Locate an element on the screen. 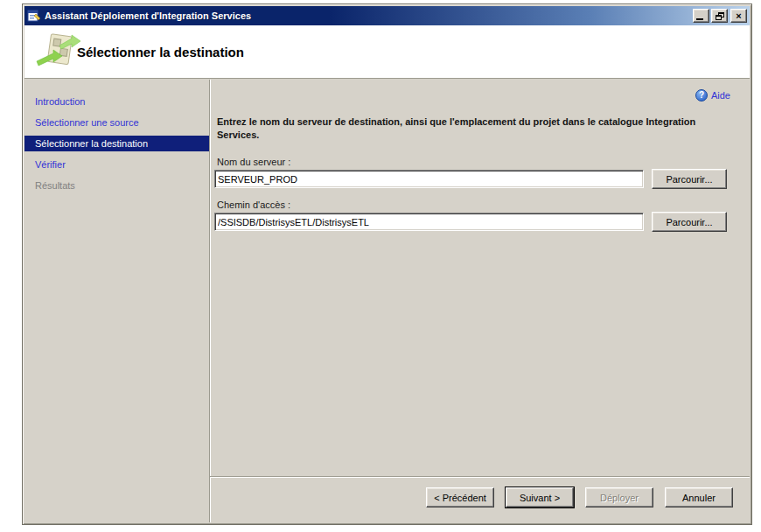  titlebar: Assistant Déploiement d'Integration Serv… is located at coordinates (387, 16).